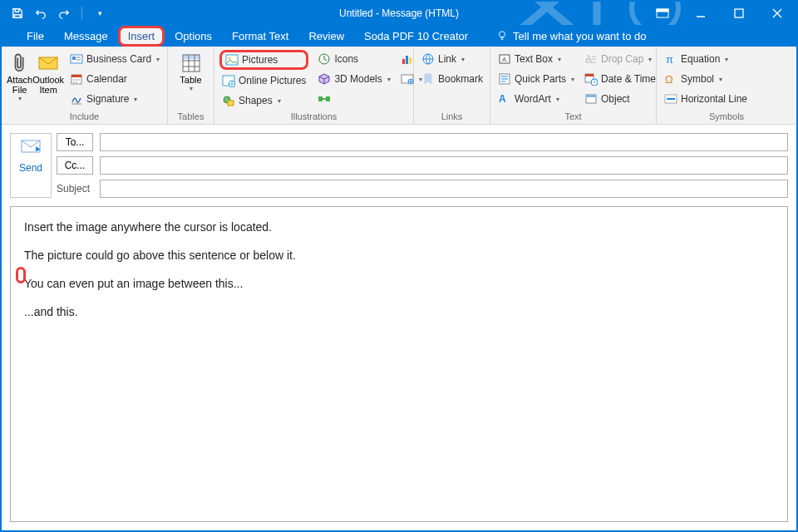 This screenshot has width=798, height=532. Describe the element at coordinates (48, 71) in the screenshot. I see `outlook-item-button: Outlook Item` at that location.